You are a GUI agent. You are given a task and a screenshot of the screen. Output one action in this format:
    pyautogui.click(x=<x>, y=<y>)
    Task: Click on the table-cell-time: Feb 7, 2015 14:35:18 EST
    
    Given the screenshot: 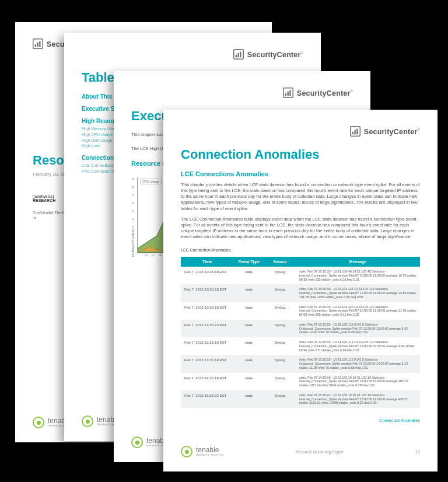 What is the action you would take?
    pyautogui.click(x=207, y=382)
    